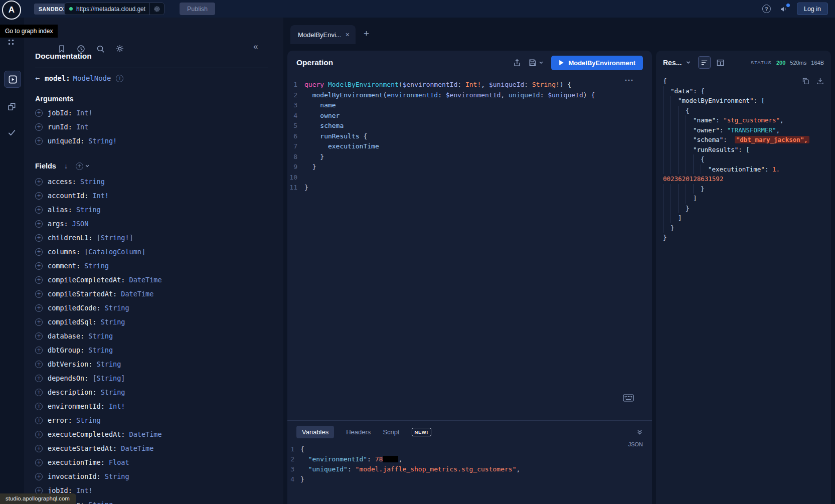 Image resolution: width=835 pixels, height=504 pixels. Describe the element at coordinates (469, 167) in the screenshot. I see `code-line: 9 }` at that location.